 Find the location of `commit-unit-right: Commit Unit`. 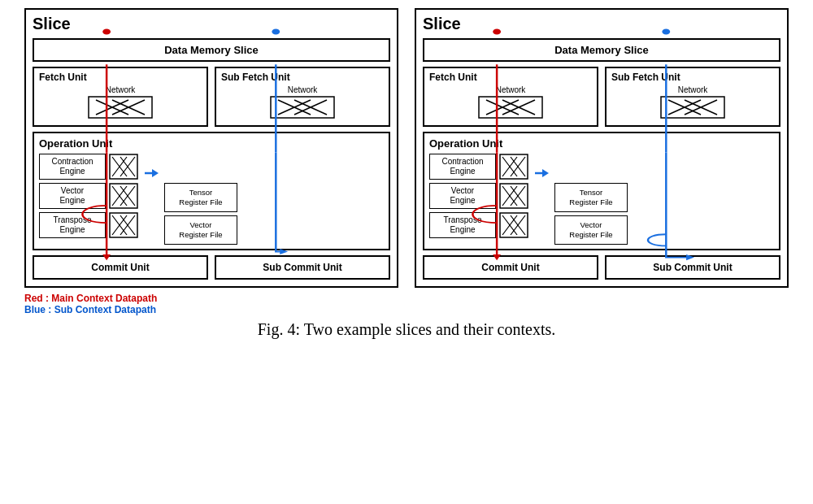

commit-unit-right: Commit Unit is located at coordinates (511, 267).